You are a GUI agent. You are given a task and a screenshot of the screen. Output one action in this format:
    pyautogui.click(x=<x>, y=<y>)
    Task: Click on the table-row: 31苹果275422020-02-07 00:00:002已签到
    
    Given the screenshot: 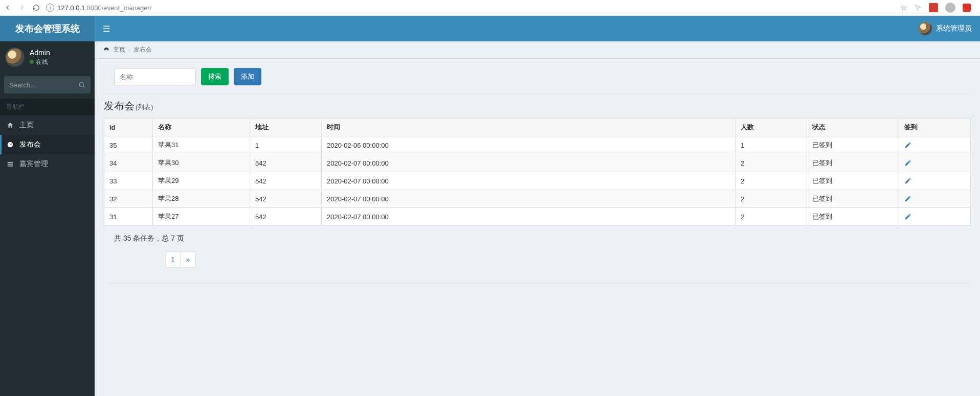 What is the action you would take?
    pyautogui.click(x=538, y=217)
    